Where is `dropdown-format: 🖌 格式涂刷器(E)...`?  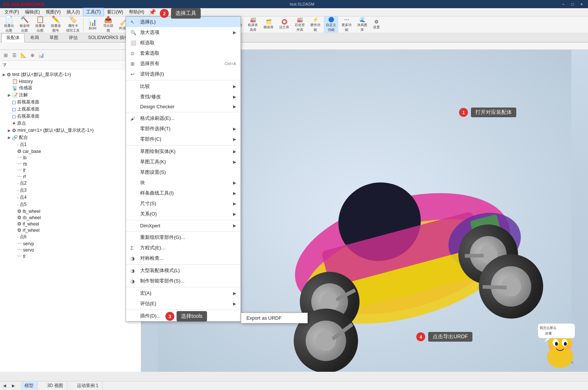
dropdown-format: 🖌 格式涂刷器(E)... is located at coordinates (183, 118).